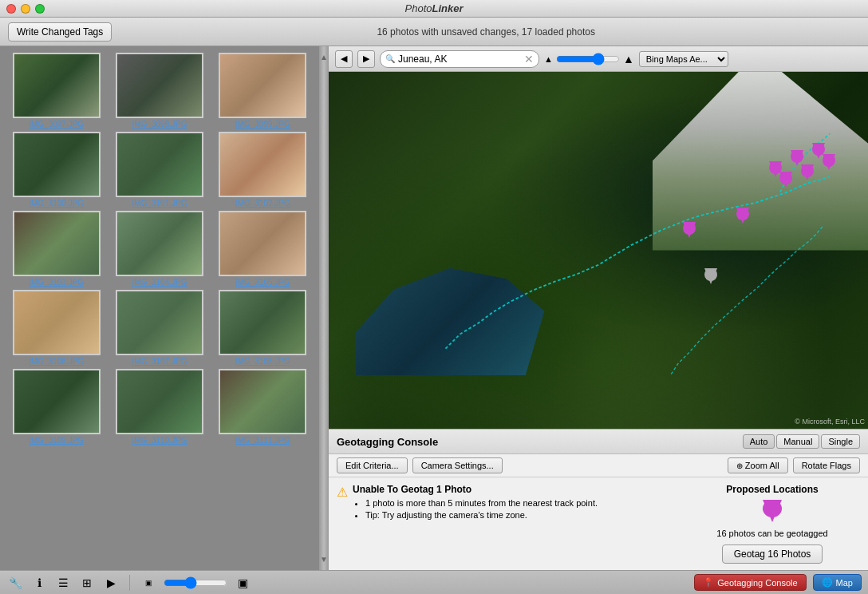  I want to click on photo-label: IMG_3105.JPG, so click(263, 283).